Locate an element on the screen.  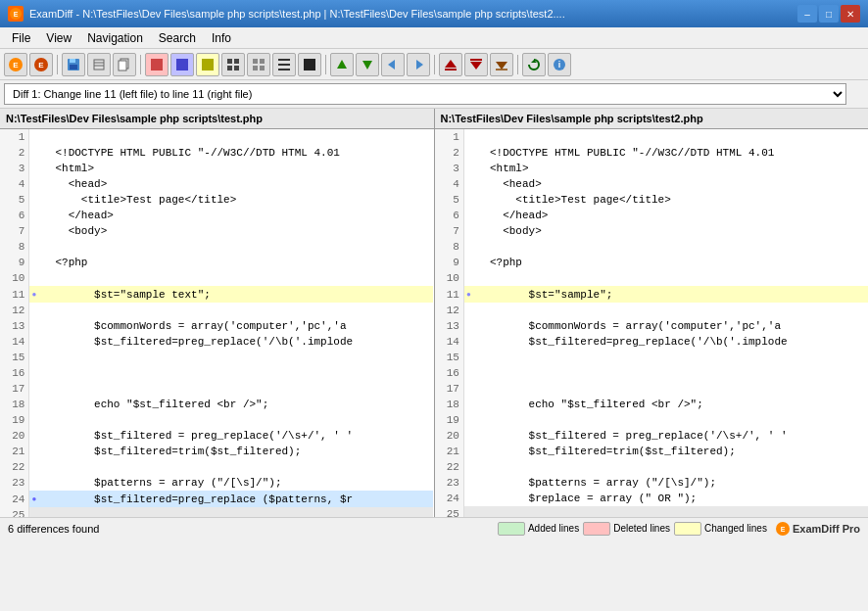
menu-file: File is located at coordinates (22, 37).